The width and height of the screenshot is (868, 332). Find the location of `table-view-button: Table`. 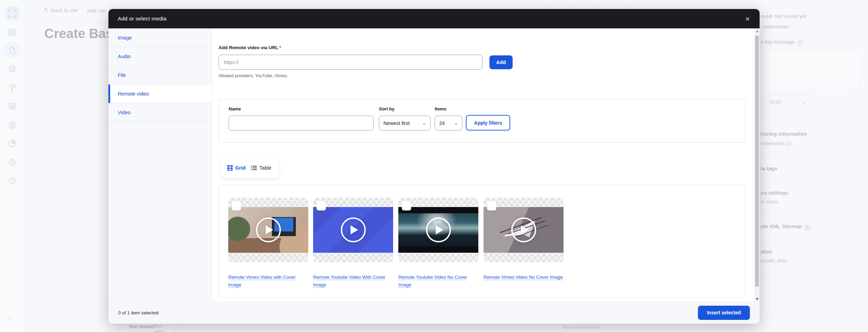

table-view-button: Table is located at coordinates (261, 168).